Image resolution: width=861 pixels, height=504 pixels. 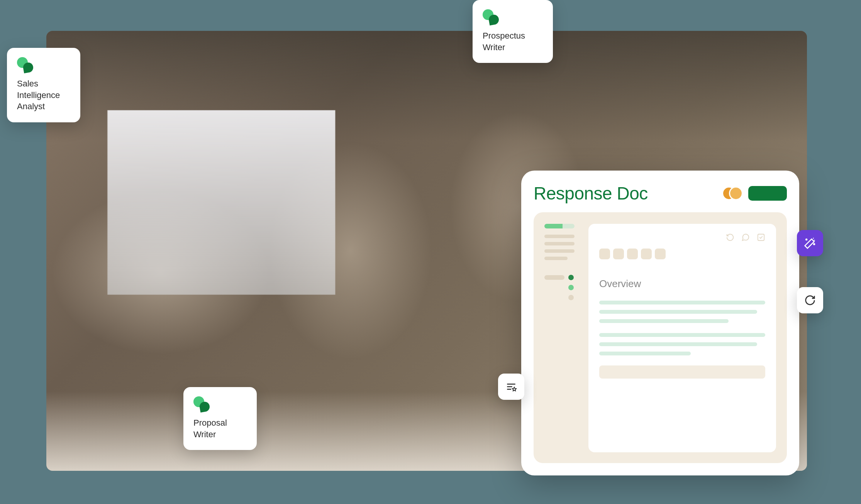 I want to click on list-starred-icon, so click(x=511, y=387).